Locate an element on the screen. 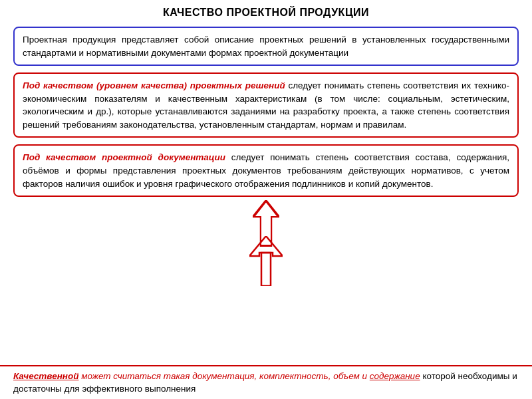  bottom-text-box: Качественной может считаться такая докум… is located at coordinates (266, 382).